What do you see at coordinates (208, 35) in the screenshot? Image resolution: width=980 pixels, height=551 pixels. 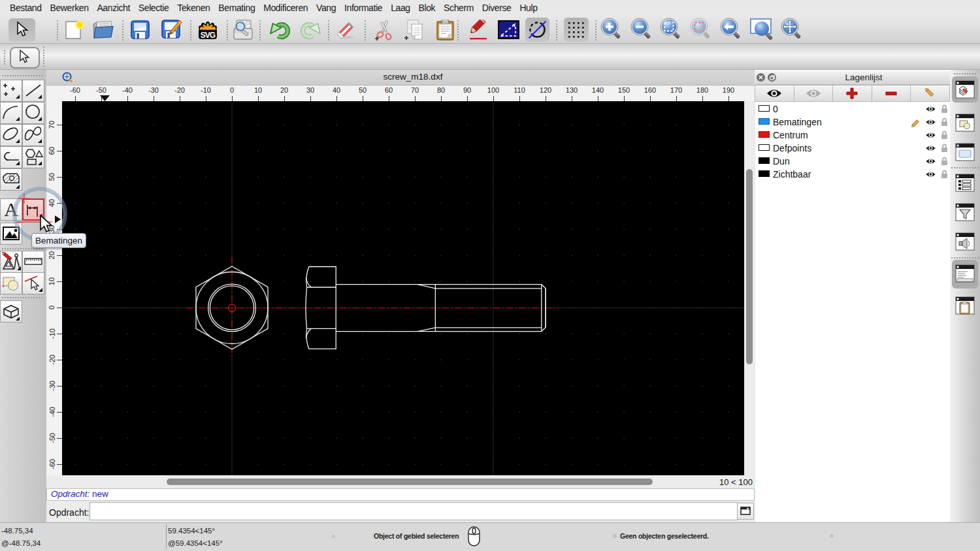 I see `svg-text: SVG` at bounding box center [208, 35].